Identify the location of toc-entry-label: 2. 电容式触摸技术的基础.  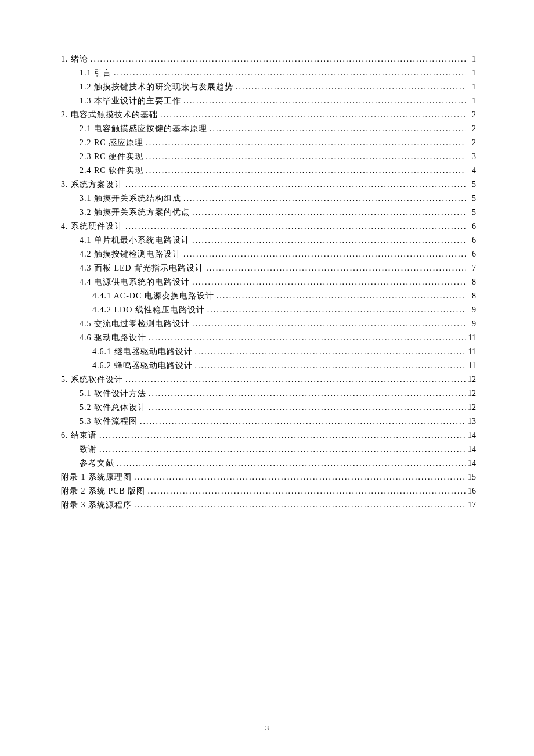
(109, 115).